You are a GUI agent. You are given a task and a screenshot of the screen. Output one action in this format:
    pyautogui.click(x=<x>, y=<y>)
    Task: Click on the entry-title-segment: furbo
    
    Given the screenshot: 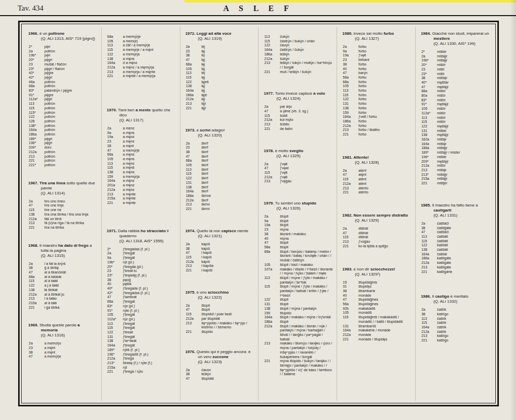 What is the action you would take?
    pyautogui.click(x=389, y=33)
    